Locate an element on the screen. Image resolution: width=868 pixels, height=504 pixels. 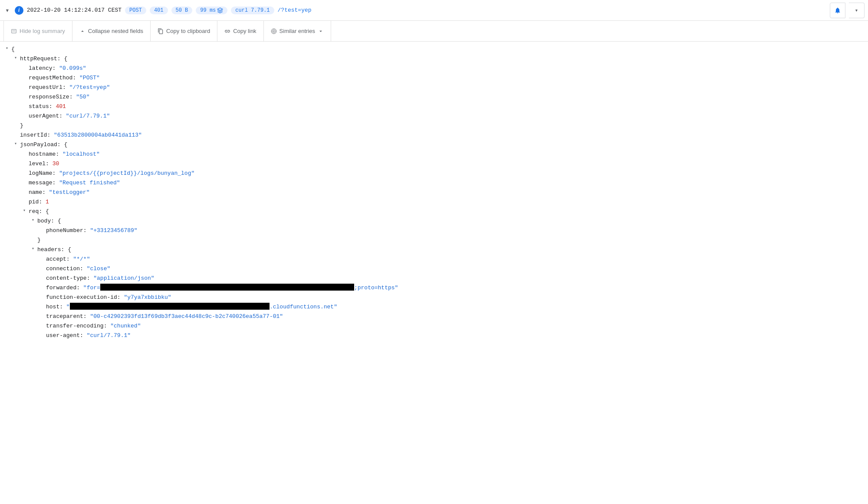
forwarded-field: forwarded: "for= ;proto=https" is located at coordinates (436, 288).